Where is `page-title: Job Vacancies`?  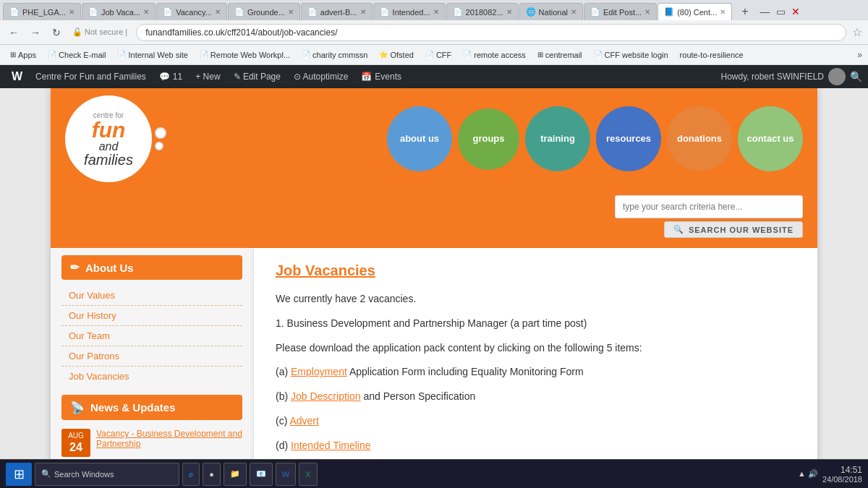 page-title: Job Vacancies is located at coordinates (535, 270).